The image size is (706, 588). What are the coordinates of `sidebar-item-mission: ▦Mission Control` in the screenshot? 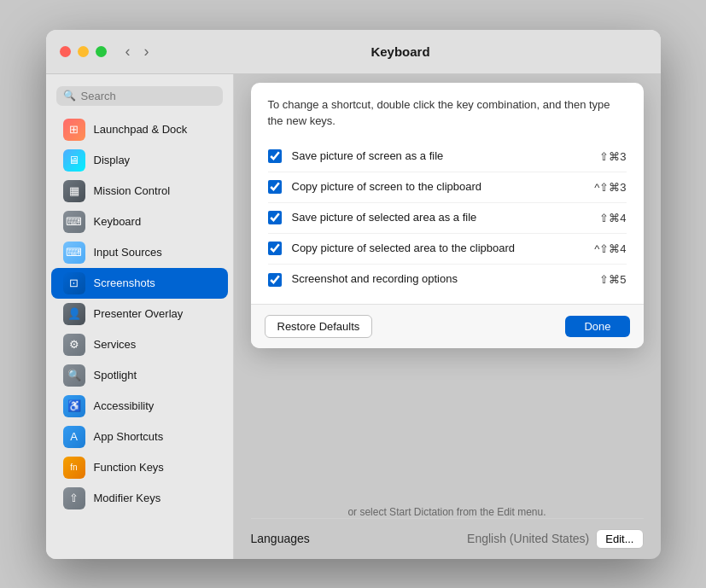 It's located at (140, 191).